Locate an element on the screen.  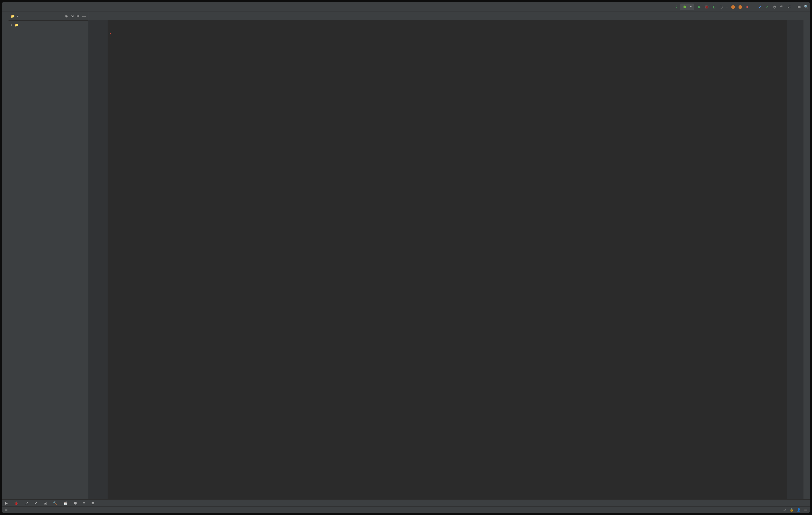
project-panel-title is located at coordinates (37, 16).